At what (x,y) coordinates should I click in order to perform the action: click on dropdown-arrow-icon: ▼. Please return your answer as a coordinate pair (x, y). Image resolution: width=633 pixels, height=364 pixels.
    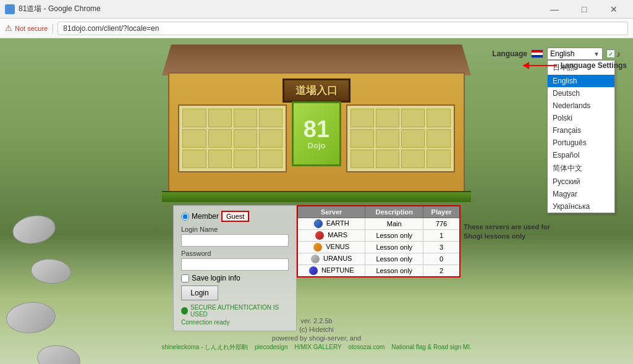
    Looking at the image, I should click on (597, 54).